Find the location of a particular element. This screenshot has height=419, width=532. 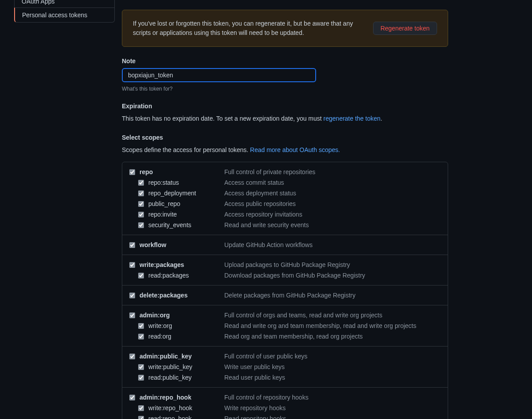

scope-name: public_repo is located at coordinates (164, 204).